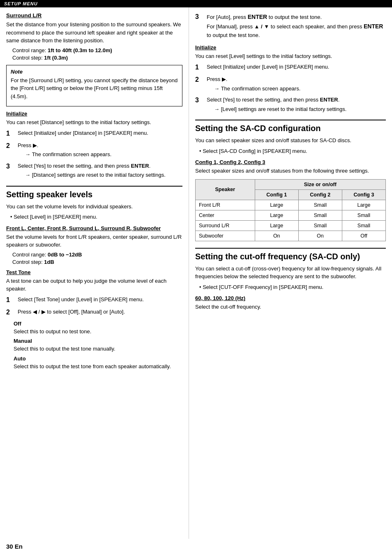 This screenshot has height=554, width=392. I want to click on off-label: Off, so click(17, 324).